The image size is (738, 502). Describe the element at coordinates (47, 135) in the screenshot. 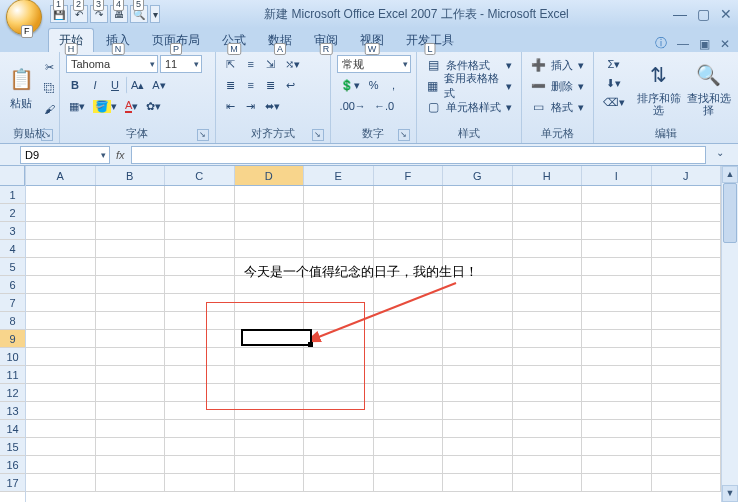

I see `clipboard-launcher: ↘` at that location.